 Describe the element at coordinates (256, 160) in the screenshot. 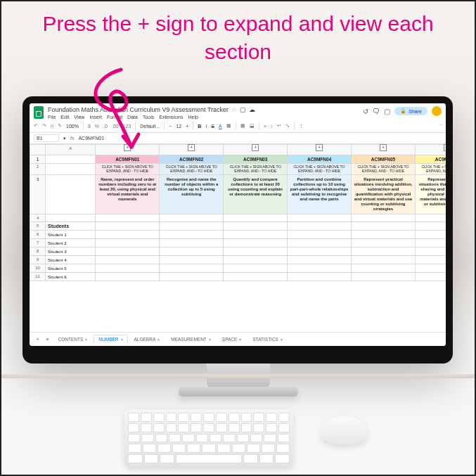

I see `cell: AC9MFN03` at that location.